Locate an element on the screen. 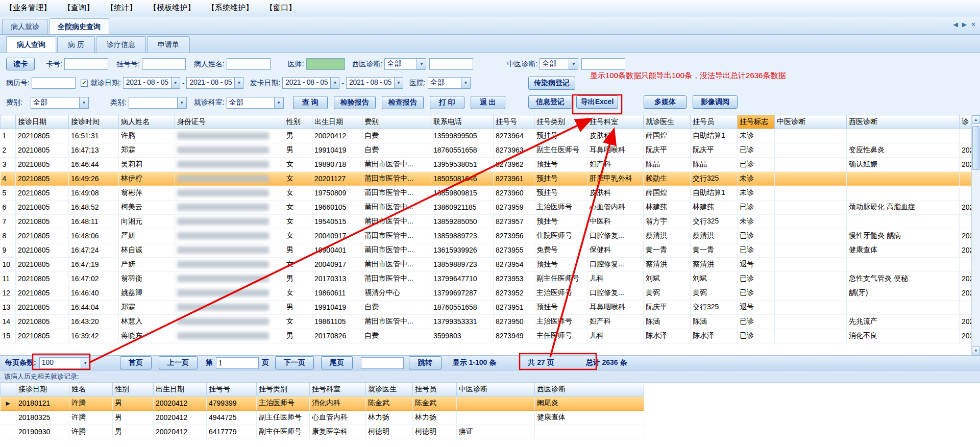 The height and width of the screenshot is (447, 980). exam-report-button: 检查报告 is located at coordinates (403, 103).